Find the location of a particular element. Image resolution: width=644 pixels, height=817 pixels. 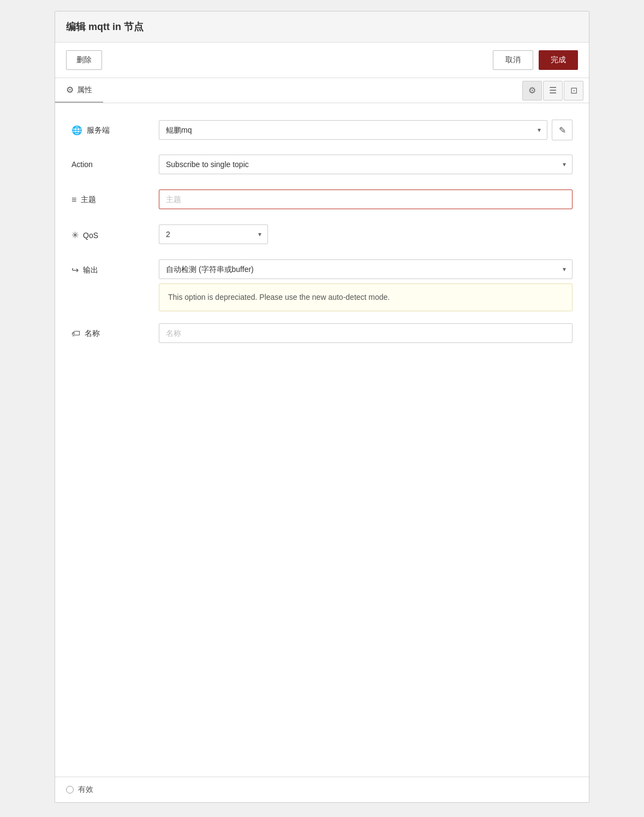

server-label: 🌐 服务端 is located at coordinates (115, 128).